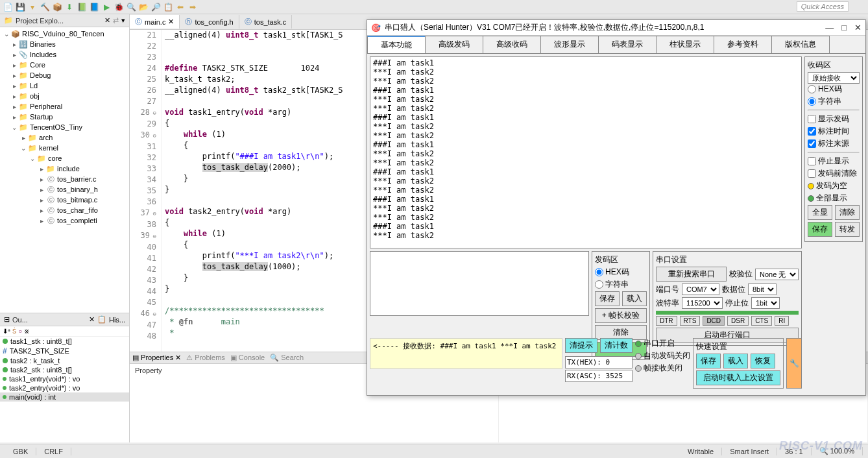  I want to click on toolbar-icon: 🔍, so click(131, 7).